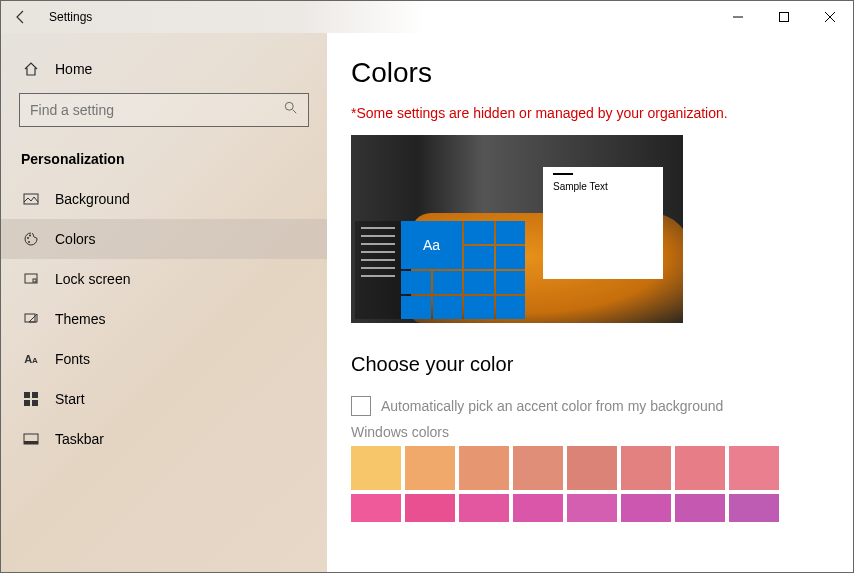  What do you see at coordinates (80, 319) in the screenshot?
I see `sidebar-item-label: Themes` at bounding box center [80, 319].